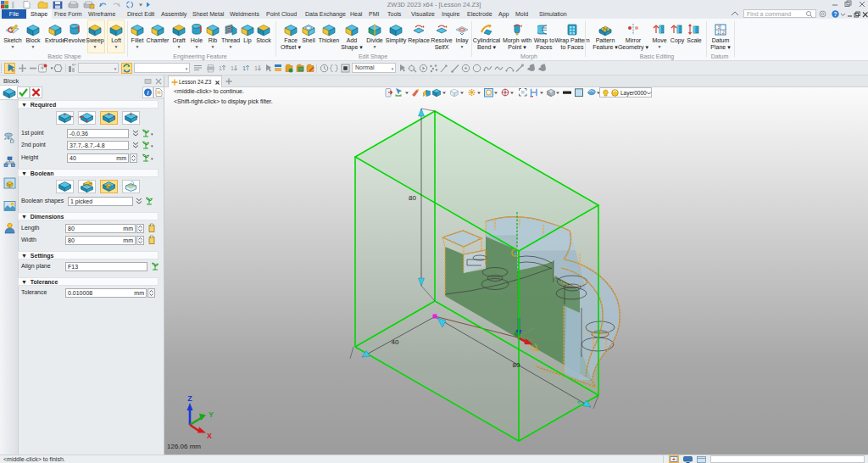  I want to click on svg-text: Z, so click(190, 399).